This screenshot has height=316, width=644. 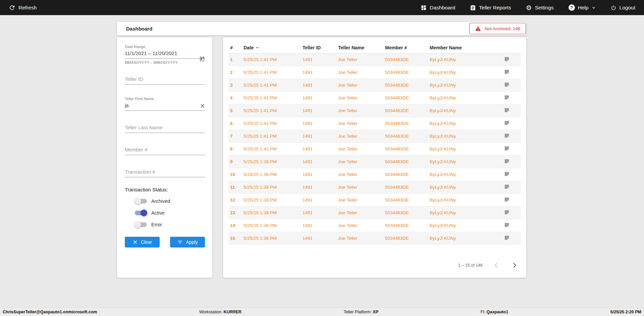 I want to click on next-page-button, so click(x=515, y=265).